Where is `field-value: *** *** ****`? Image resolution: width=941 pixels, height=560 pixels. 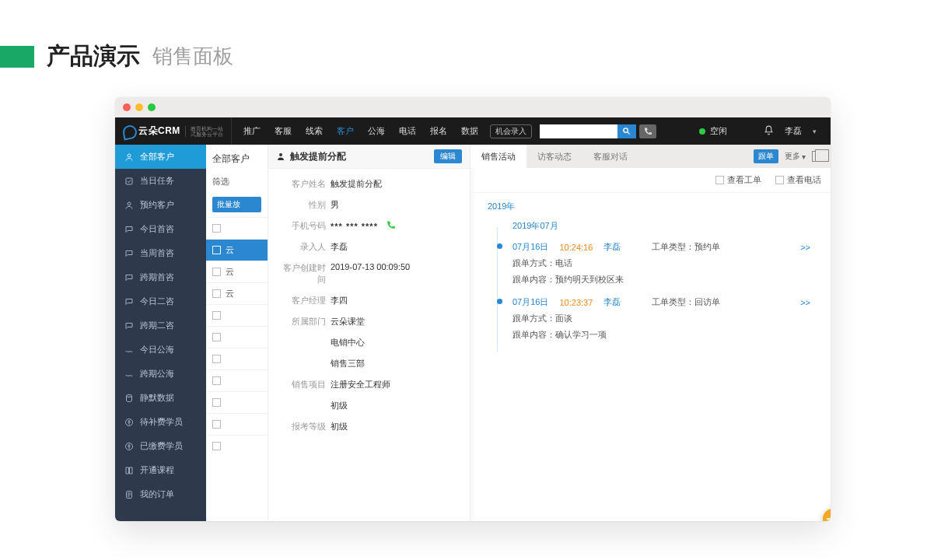 field-value: *** *** **** is located at coordinates (395, 226).